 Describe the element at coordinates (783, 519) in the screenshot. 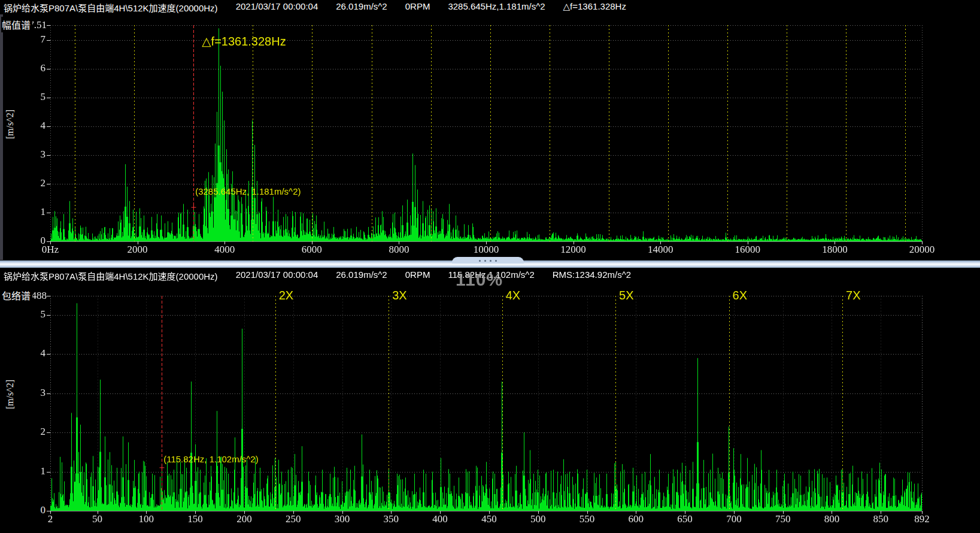

I see `x-tick-label: 750` at that location.